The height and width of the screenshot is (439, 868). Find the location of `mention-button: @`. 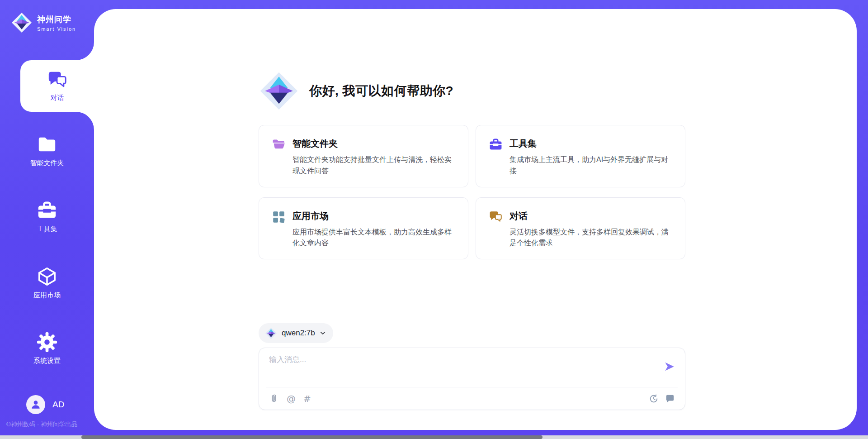

mention-button: @ is located at coordinates (291, 399).